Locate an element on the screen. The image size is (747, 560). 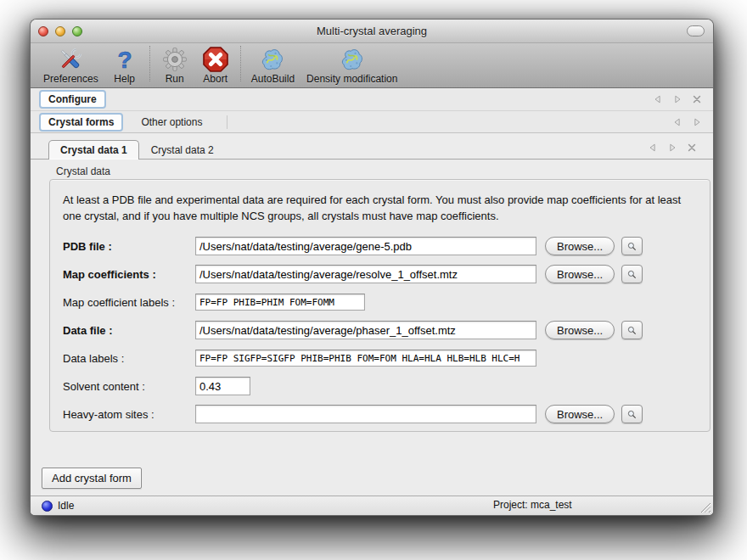
toolbar-button-preferences: Preferences is located at coordinates (71, 65).